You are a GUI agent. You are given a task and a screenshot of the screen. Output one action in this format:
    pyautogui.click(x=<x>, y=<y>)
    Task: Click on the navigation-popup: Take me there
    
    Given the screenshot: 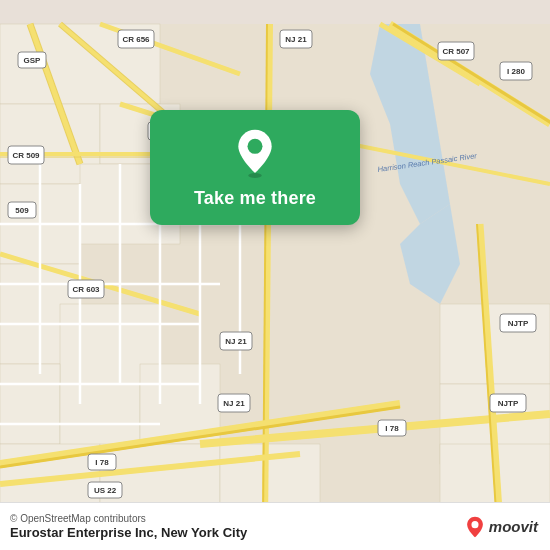 What is the action you would take?
    pyautogui.click(x=255, y=168)
    